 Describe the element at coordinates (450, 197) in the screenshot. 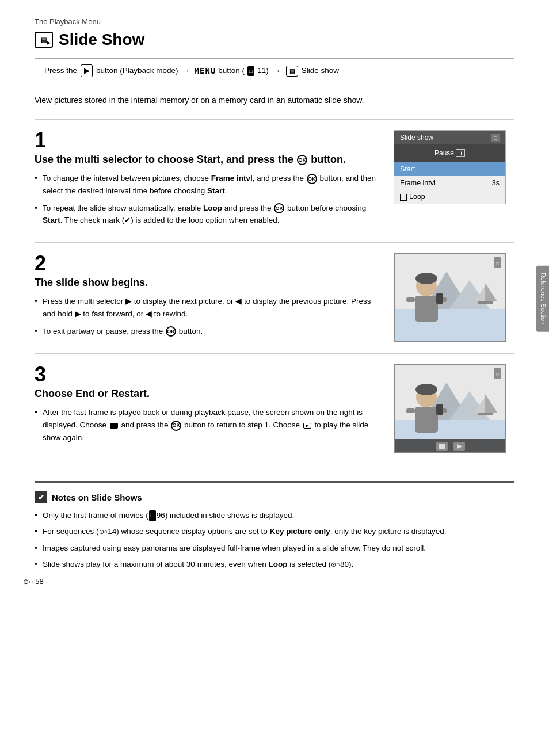

I see `menu-item-loop: Loop` at that location.